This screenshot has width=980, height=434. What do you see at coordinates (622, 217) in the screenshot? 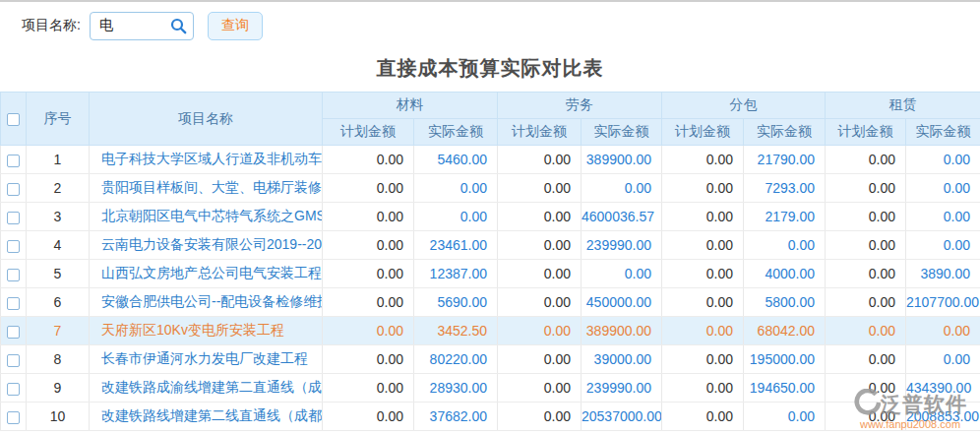
I see `actual-amount-cell: 4600036.57` at bounding box center [622, 217].